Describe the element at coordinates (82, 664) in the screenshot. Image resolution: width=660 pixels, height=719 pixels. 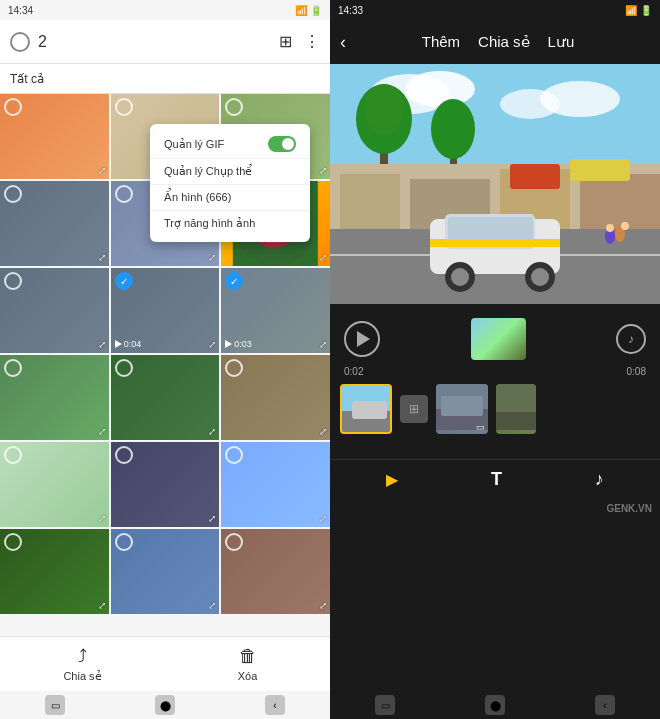
I see `share-action: ⤴ Chia sẻ` at that location.